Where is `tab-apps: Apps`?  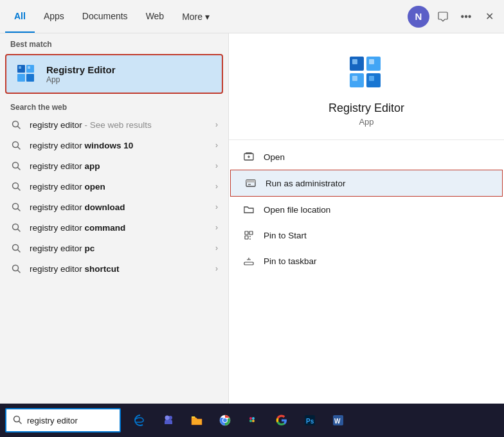
tab-apps: Apps is located at coordinates (54, 17).